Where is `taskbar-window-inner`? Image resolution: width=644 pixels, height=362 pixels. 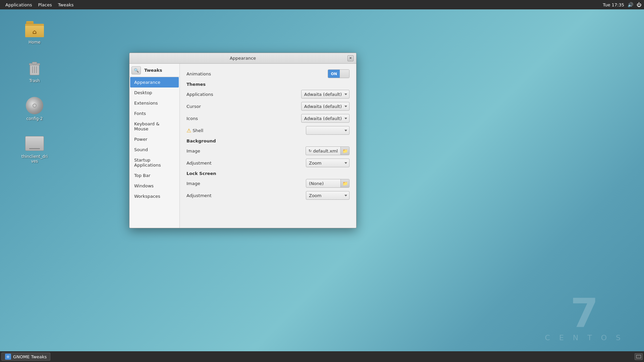 taskbar-window-inner is located at coordinates (639, 357).